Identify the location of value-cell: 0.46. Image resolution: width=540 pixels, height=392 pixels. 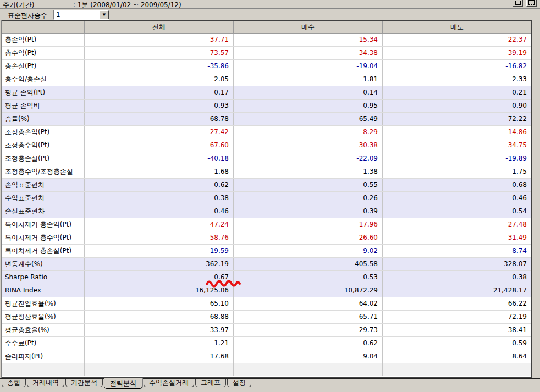
(159, 211).